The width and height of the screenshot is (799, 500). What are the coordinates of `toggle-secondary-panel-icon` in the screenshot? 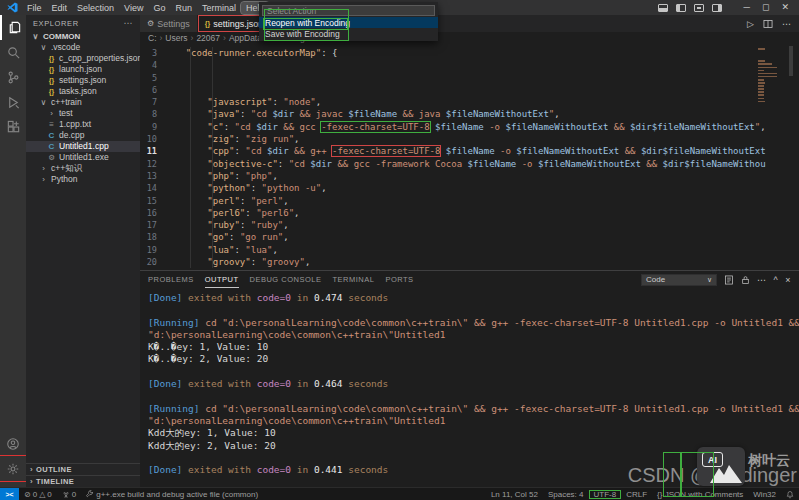 It's located at (699, 8).